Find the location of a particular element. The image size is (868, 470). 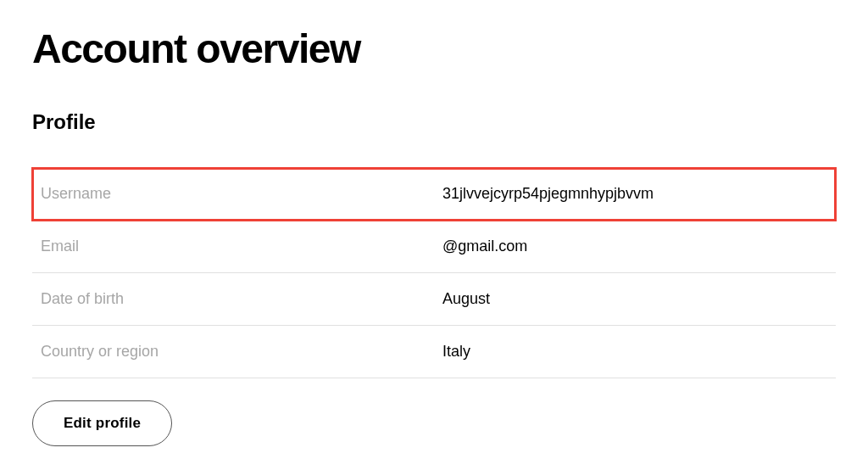

section-title-profile: Profile is located at coordinates (434, 122).